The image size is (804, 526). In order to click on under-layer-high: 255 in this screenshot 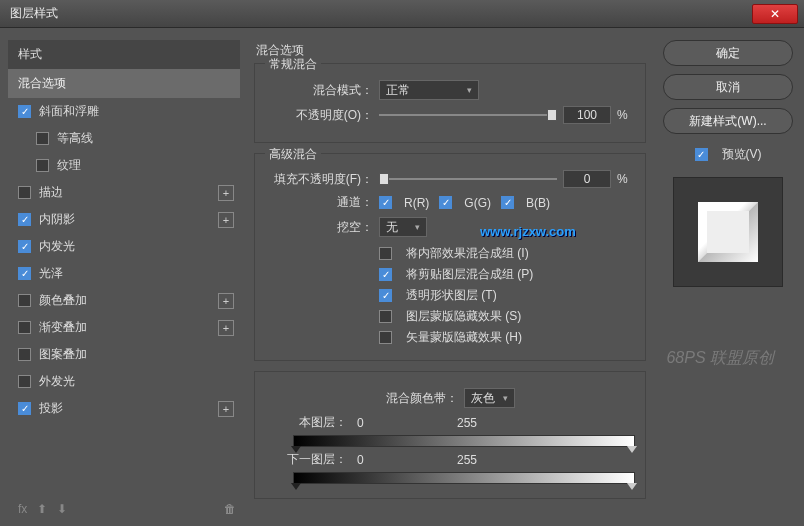, I will do `click(467, 460)`.